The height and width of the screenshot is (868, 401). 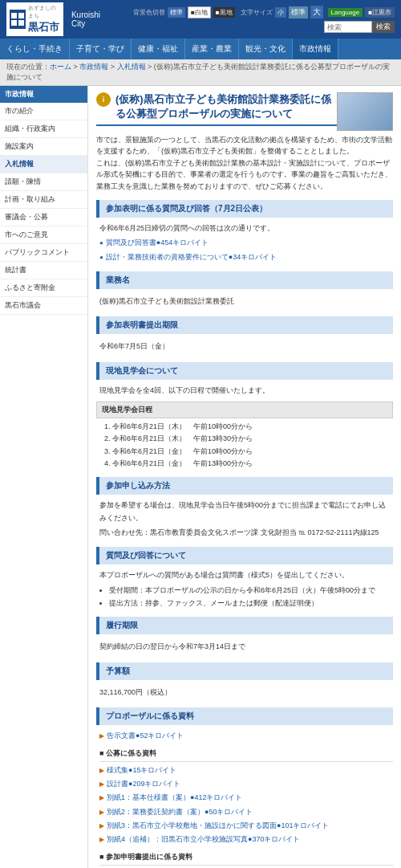 What do you see at coordinates (298, 13) in the screenshot?
I see `font-medium-btn: 標準` at bounding box center [298, 13].